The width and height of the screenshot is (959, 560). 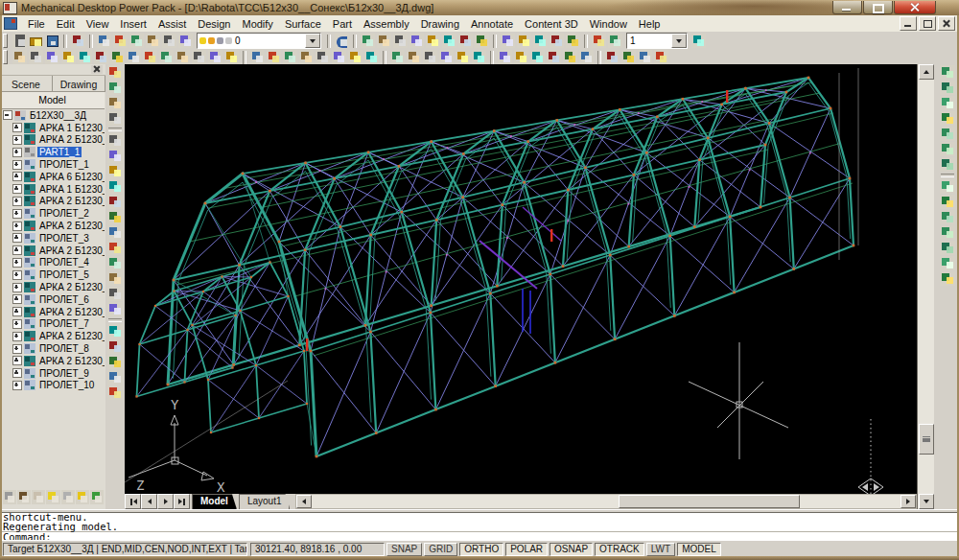 What do you see at coordinates (52, 288) in the screenshot?
I see `tree-item: АРКА 2 Б1230_6` at bounding box center [52, 288].